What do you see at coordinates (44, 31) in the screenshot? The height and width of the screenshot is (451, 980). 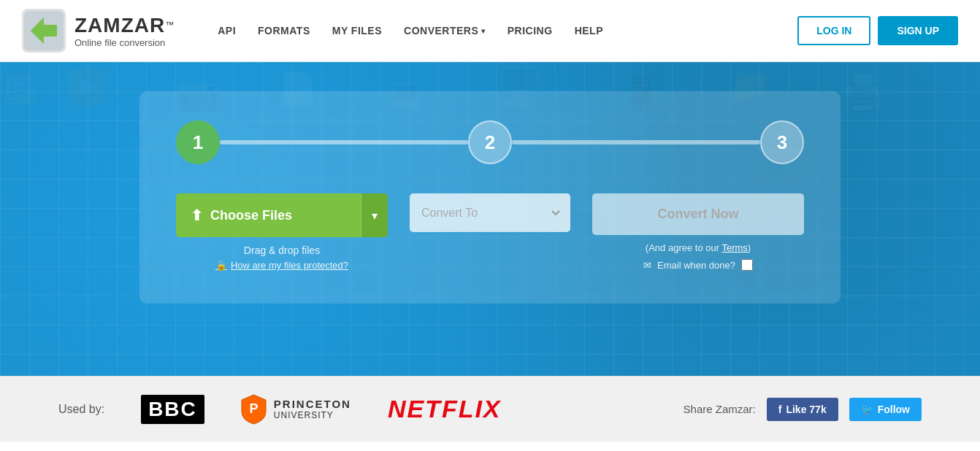 I see `logo-icon` at bounding box center [44, 31].